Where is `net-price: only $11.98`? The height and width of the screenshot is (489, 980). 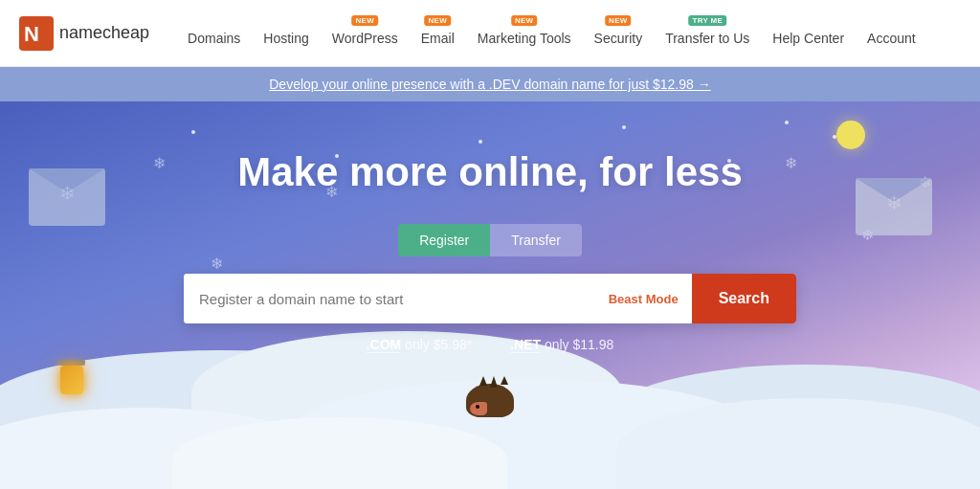
net-price: only $11.98 is located at coordinates (579, 345).